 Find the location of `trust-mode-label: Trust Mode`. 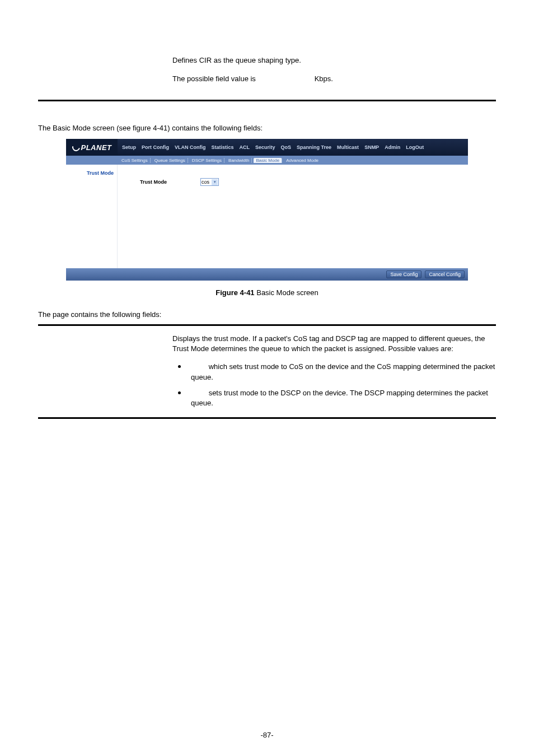

trust-mode-label: Trust Mode is located at coordinates (153, 182).